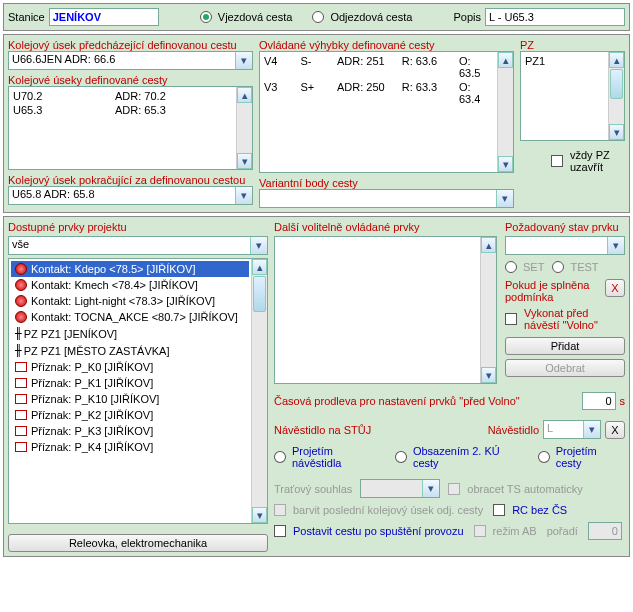 The image size is (633, 612). I want to click on rezim-check: režim AB, so click(506, 531).